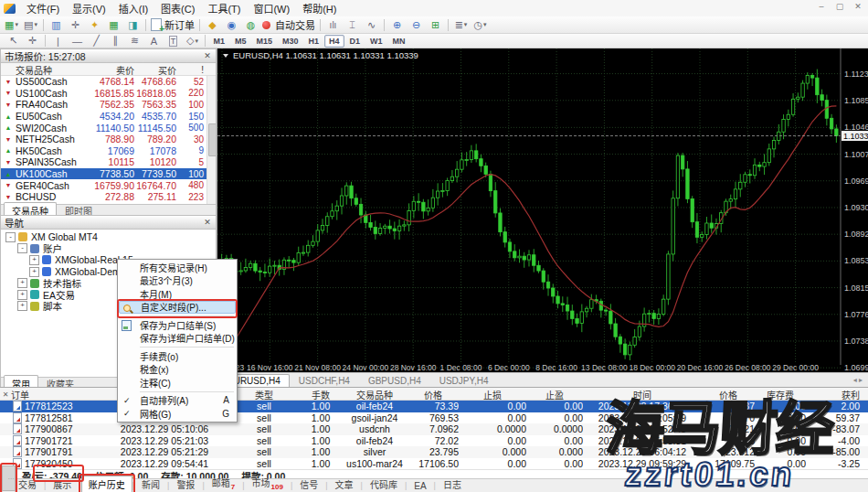 This screenshot has height=492, width=868. Describe the element at coordinates (177, 326) in the screenshot. I see `menu-item-保存为户口结单-S-: 保存为户口结单(S)` at that location.